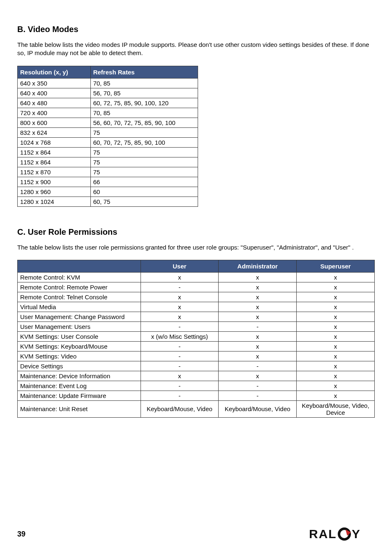 This screenshot has width=392, height=555. What do you see at coordinates (108, 182) in the screenshot?
I see `table-row: 1152 x 90066` at bounding box center [108, 182].